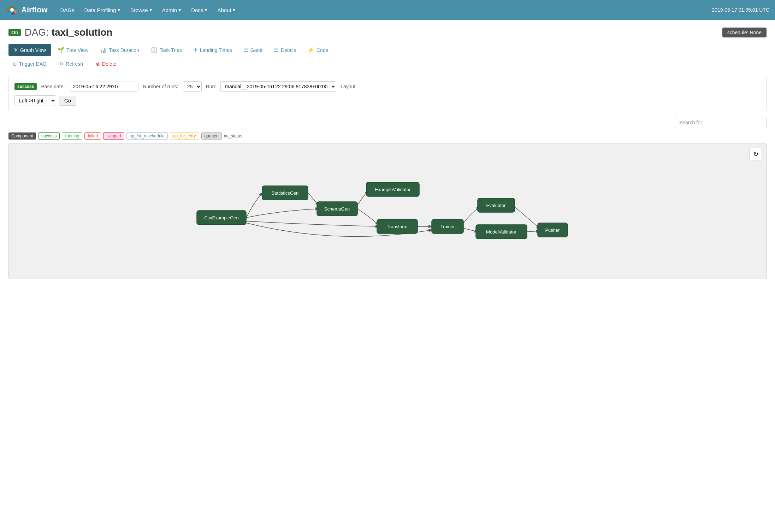 The height and width of the screenshot is (532, 775). I want to click on brand-name: Airflow, so click(35, 10).